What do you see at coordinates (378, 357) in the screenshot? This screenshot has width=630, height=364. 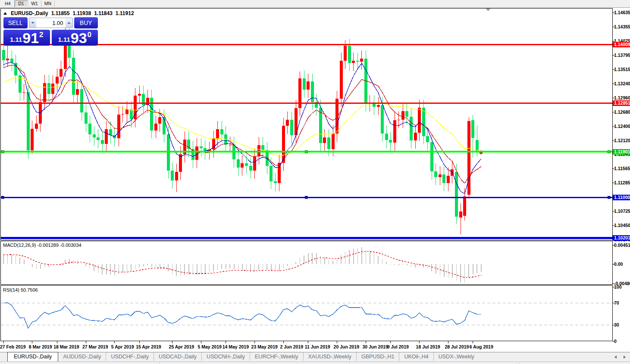 I see `chart-tab-gbpusd: GBPUSD-,H1` at bounding box center [378, 357].